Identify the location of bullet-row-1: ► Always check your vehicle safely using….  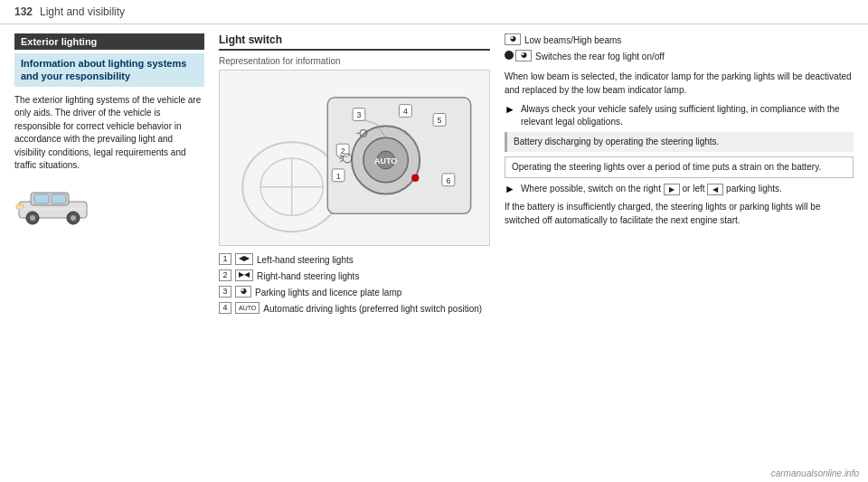
(679, 116).